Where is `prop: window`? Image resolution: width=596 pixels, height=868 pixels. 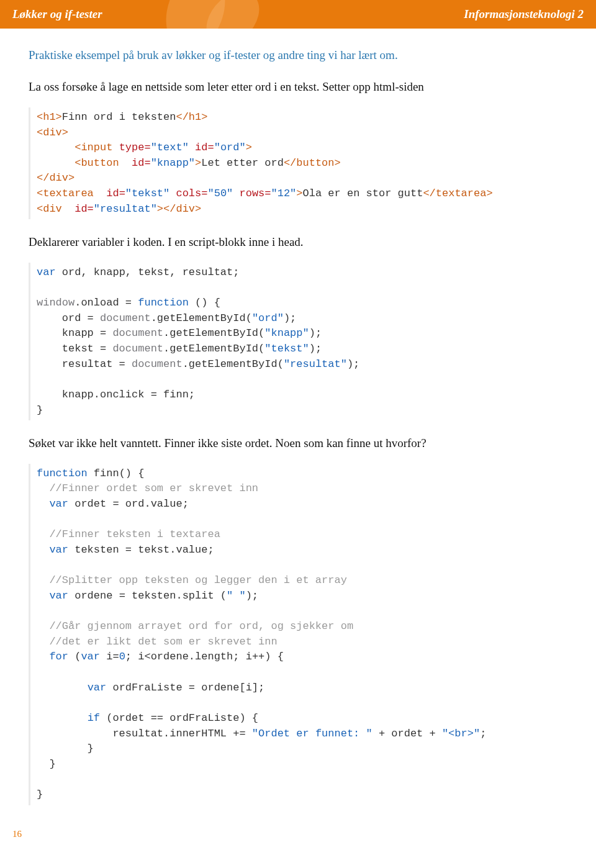
prop: window is located at coordinates (56, 303).